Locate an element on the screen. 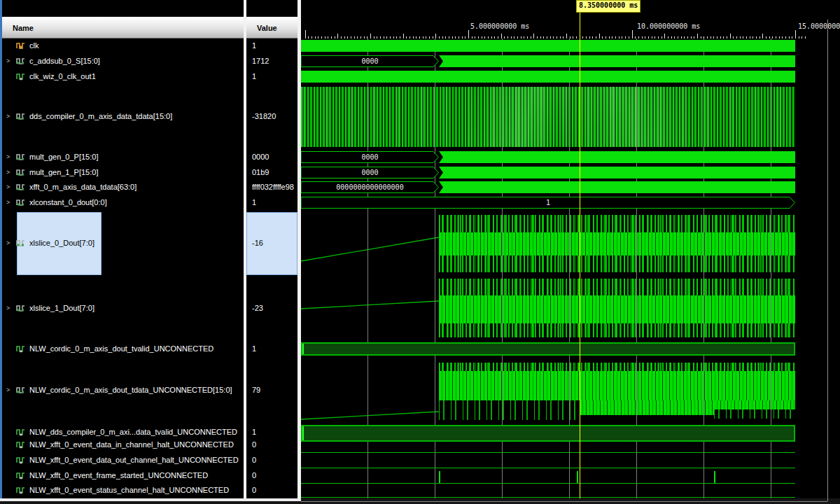 The width and height of the screenshot is (840, 504). signal-row-name-11: >NLW_cordic_0_m_axis_dout_tdata_UNCONNEC… is located at coordinates (123, 390).